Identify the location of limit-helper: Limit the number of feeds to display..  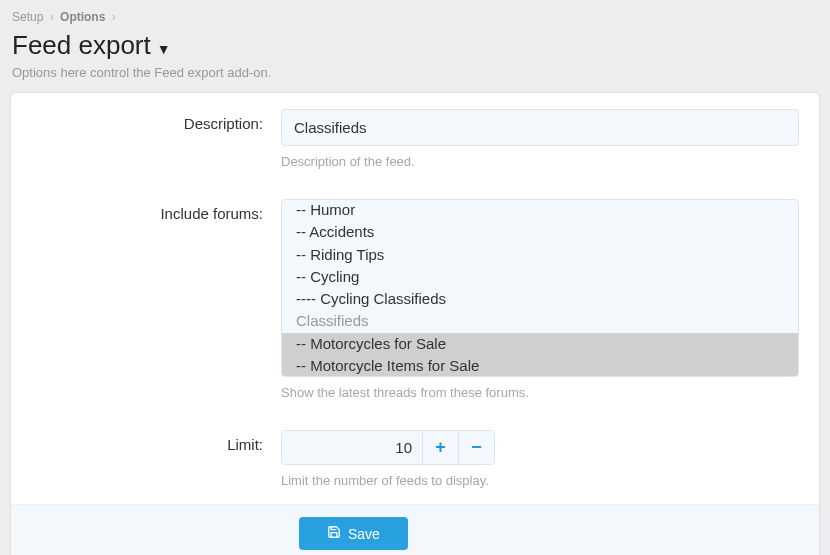
(540, 480).